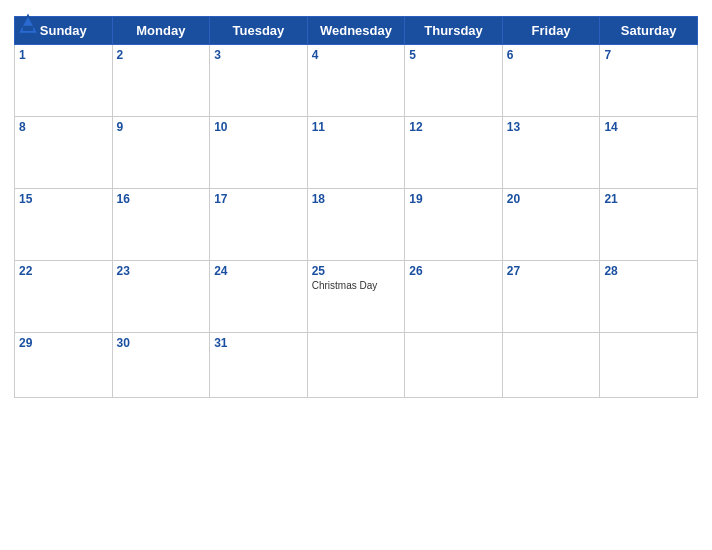 This screenshot has width=712, height=550. I want to click on calendar-cell: 19, so click(454, 225).